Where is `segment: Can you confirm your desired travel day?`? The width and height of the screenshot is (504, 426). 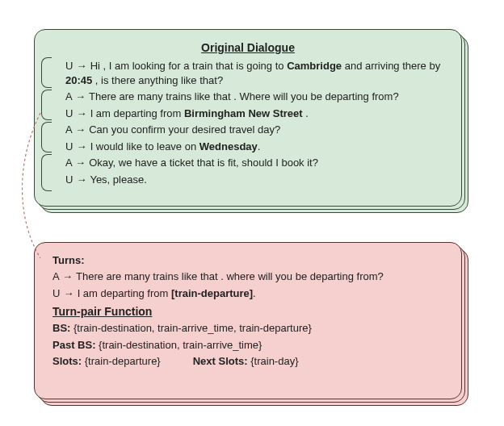
segment: Can you confirm your desired travel day? is located at coordinates (184, 129).